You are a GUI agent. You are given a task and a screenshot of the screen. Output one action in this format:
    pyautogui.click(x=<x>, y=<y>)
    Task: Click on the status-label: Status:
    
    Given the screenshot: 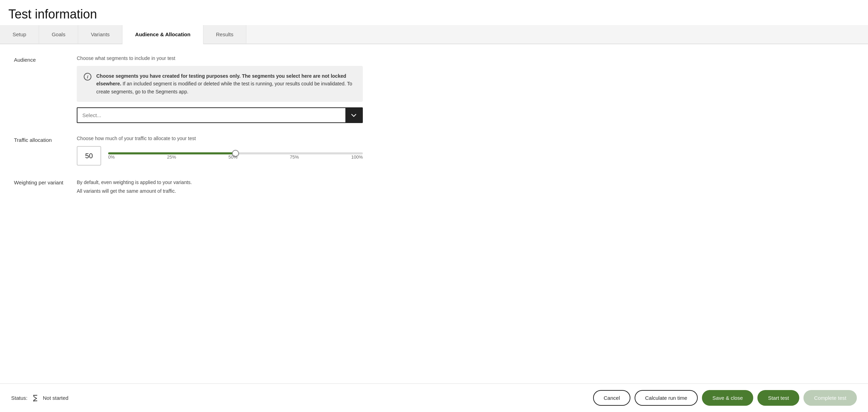 What is the action you would take?
    pyautogui.click(x=20, y=398)
    